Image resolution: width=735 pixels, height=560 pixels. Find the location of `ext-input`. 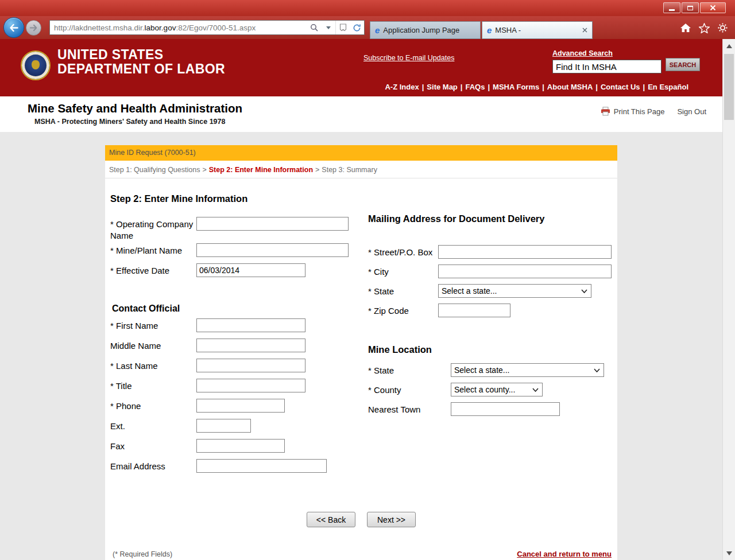

ext-input is located at coordinates (224, 426).